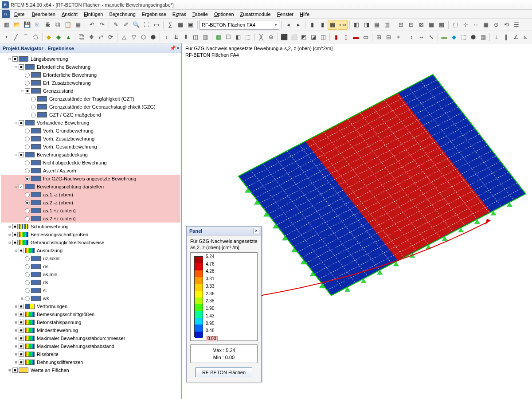 The image size is (532, 399). What do you see at coordinates (224, 304) in the screenshot?
I see `color-scale-panel: Panel × Für GZG-Nachweis angesetzte as,2…` at bounding box center [224, 304].